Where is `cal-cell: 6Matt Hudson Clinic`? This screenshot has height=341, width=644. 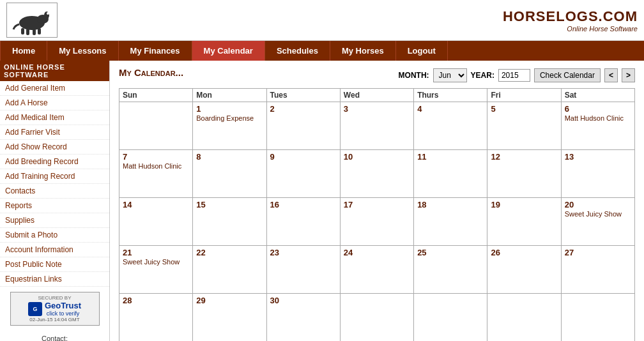 cal-cell: 6Matt Hudson Clinic is located at coordinates (598, 126).